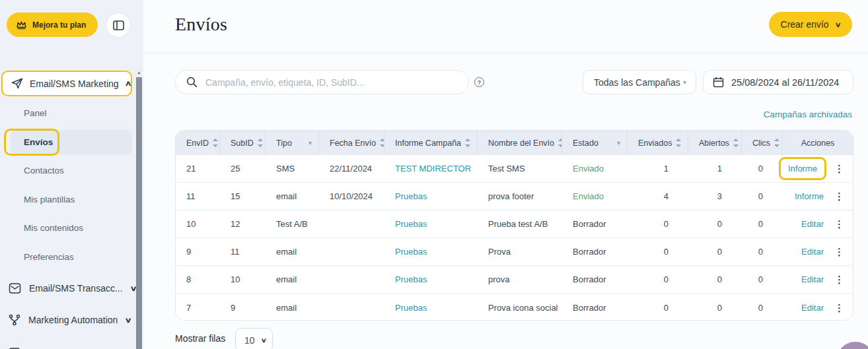  What do you see at coordinates (67, 83) in the screenshot?
I see `sidebar-section-email-sms-marketing: Email/SMS Marketing ∧` at bounding box center [67, 83].